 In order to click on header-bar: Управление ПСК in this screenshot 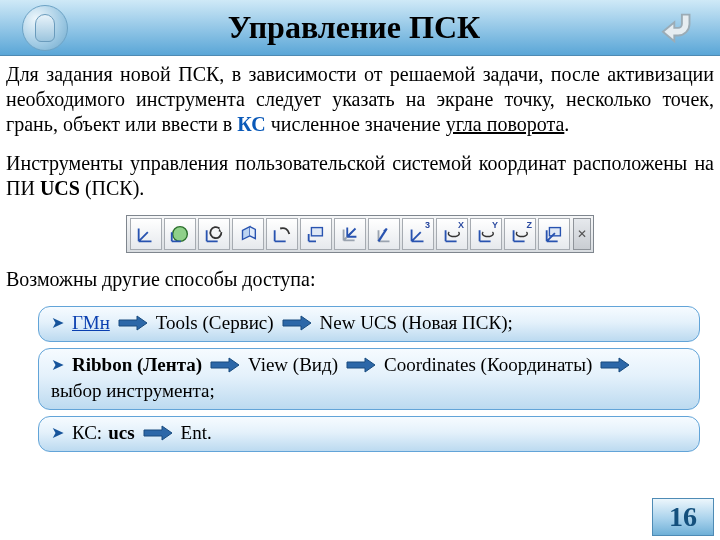, I will do `click(360, 28)`.